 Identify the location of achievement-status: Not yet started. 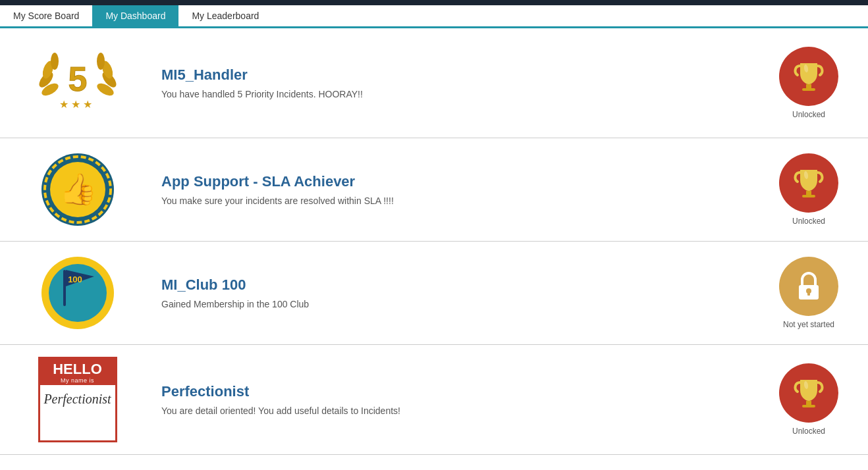
(809, 293).